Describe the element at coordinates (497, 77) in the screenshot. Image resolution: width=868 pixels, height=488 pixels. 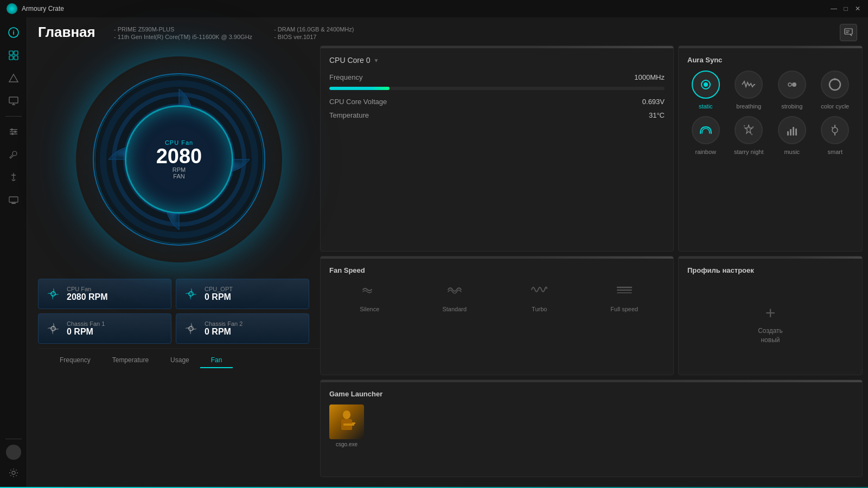
I see `cpu-frequency-row: Frequency 1000MHz` at that location.